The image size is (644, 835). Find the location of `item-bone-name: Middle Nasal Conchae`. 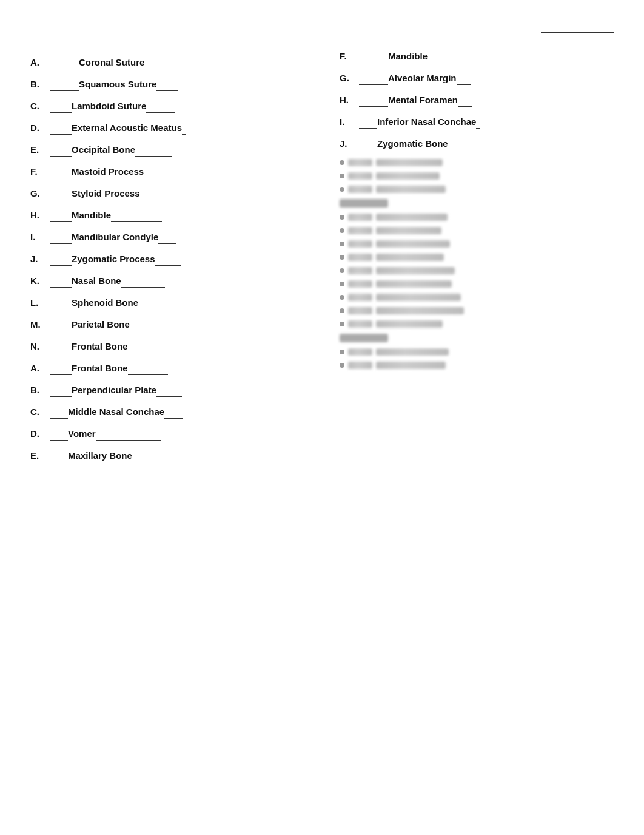

item-bone-name: Middle Nasal Conchae is located at coordinates (116, 411).